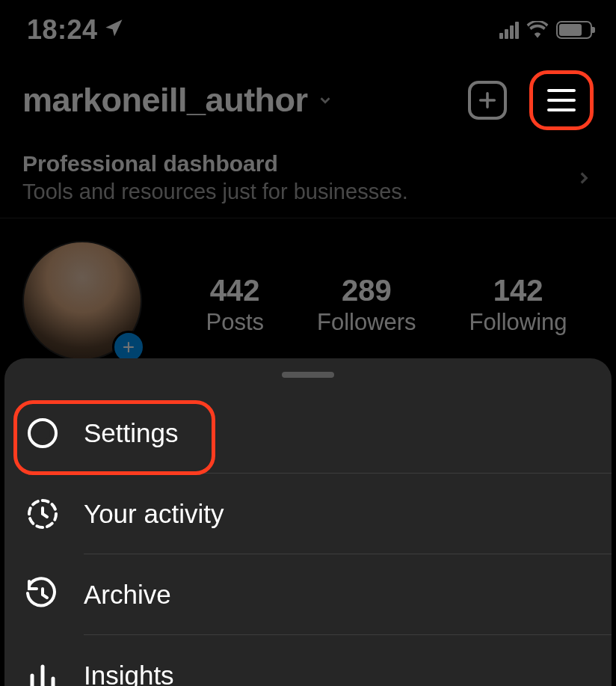 The height and width of the screenshot is (686, 616). What do you see at coordinates (43, 595) in the screenshot?
I see `archive-icon` at bounding box center [43, 595].